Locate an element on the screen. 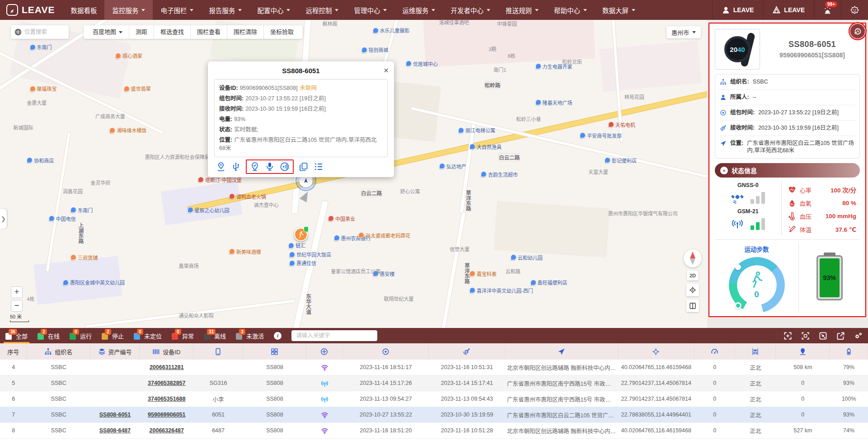 This screenshot has width=868, height=440. settings-gears-icon is located at coordinates (859, 336).